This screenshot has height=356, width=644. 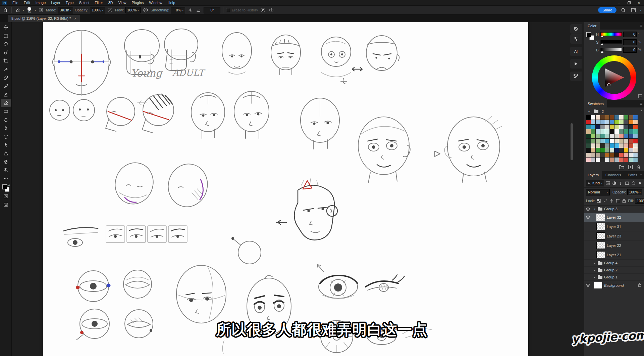 What do you see at coordinates (589, 35) in the screenshot?
I see `foreground-color-swatch` at bounding box center [589, 35].